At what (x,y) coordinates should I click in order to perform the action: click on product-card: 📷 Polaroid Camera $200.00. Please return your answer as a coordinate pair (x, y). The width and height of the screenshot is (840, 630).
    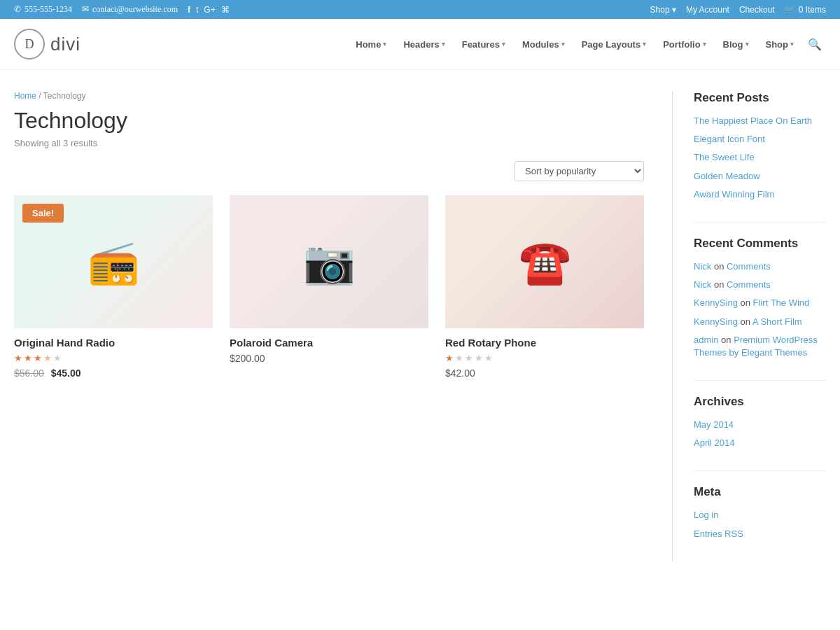
    Looking at the image, I should click on (329, 287).